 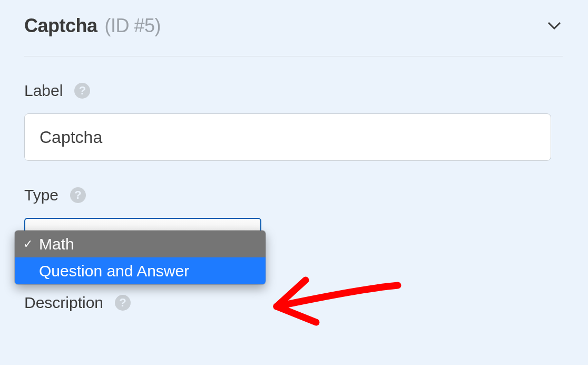 What do you see at coordinates (293, 303) in the screenshot?
I see `description-field-header: Description ?` at bounding box center [293, 303].